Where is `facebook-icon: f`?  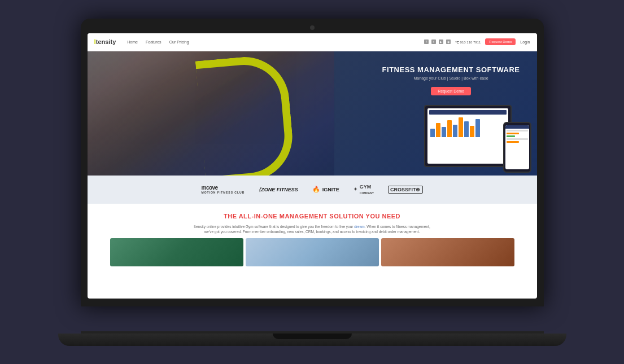
facebook-icon: f is located at coordinates (426, 42).